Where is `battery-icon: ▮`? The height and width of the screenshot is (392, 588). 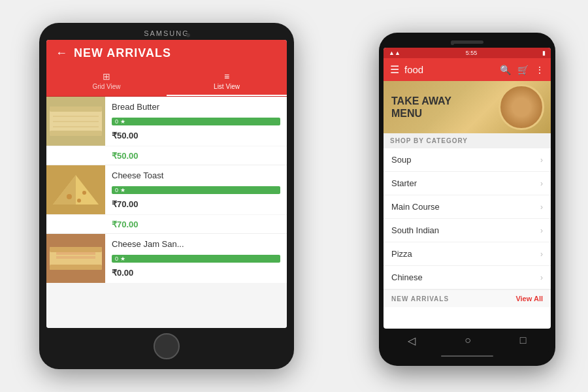
battery-icon: ▮ is located at coordinates (544, 53).